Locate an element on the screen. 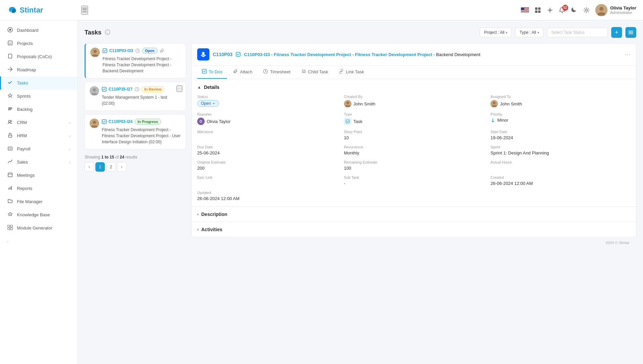  status-select: Select Task Status is located at coordinates (577, 32).